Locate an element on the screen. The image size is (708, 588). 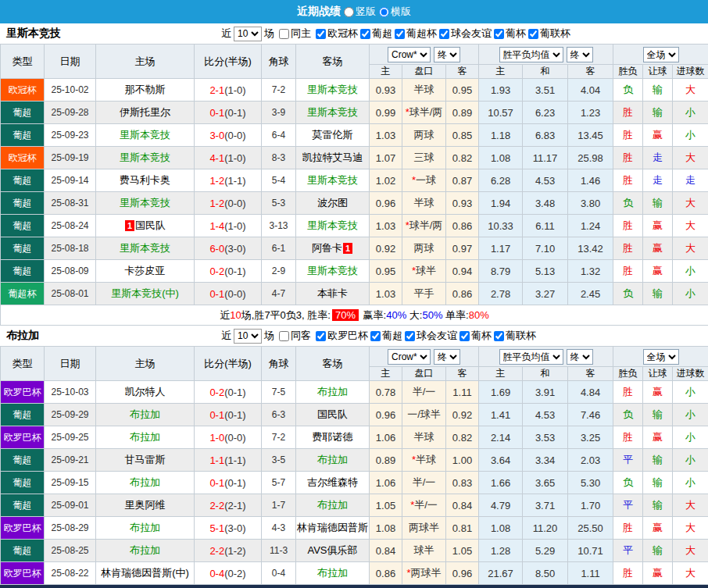
result-outcome: 平 is located at coordinates (628, 461).